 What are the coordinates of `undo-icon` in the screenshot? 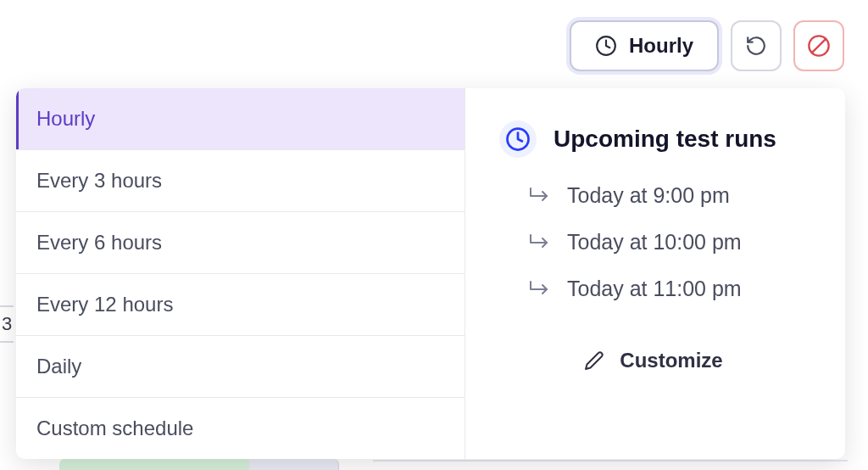 It's located at (756, 46).